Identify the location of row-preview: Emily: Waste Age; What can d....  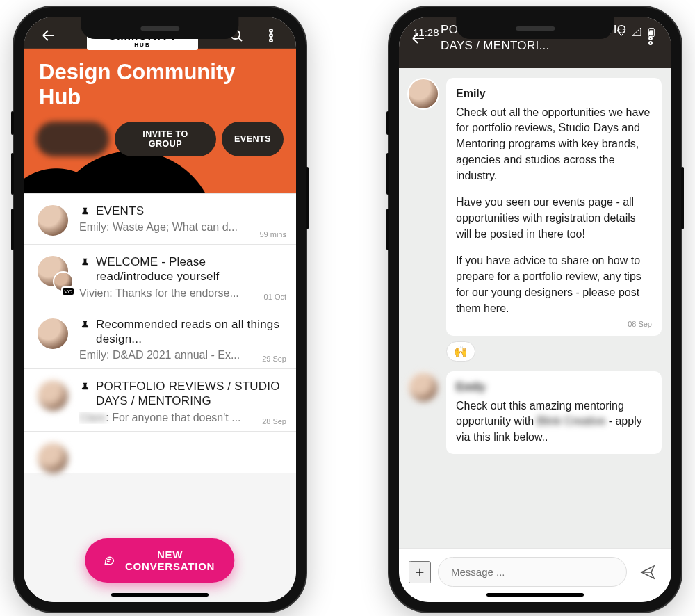
(182, 227).